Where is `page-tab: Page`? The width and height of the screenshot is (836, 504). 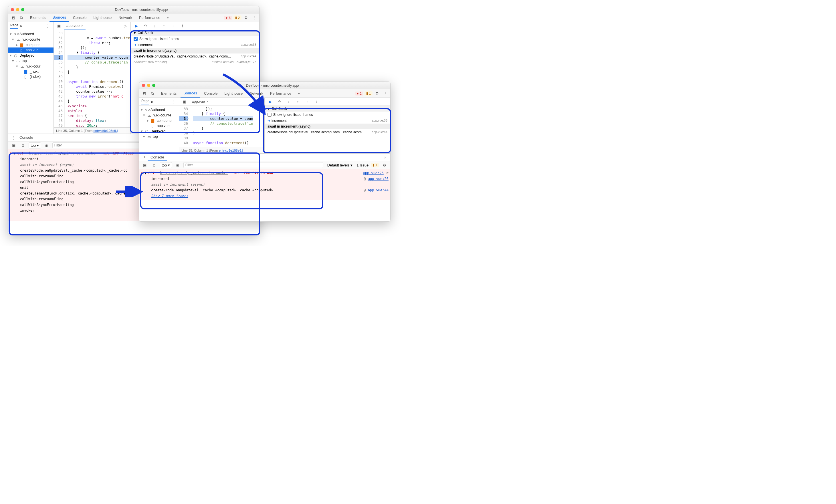
page-tab: Page is located at coordinates (14, 26).